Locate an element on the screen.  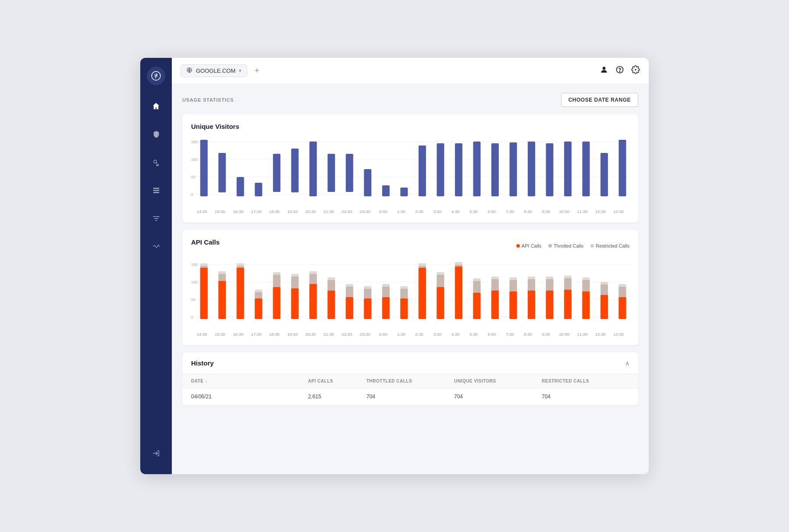
chevron-down-icon: ▾ is located at coordinates (240, 71).